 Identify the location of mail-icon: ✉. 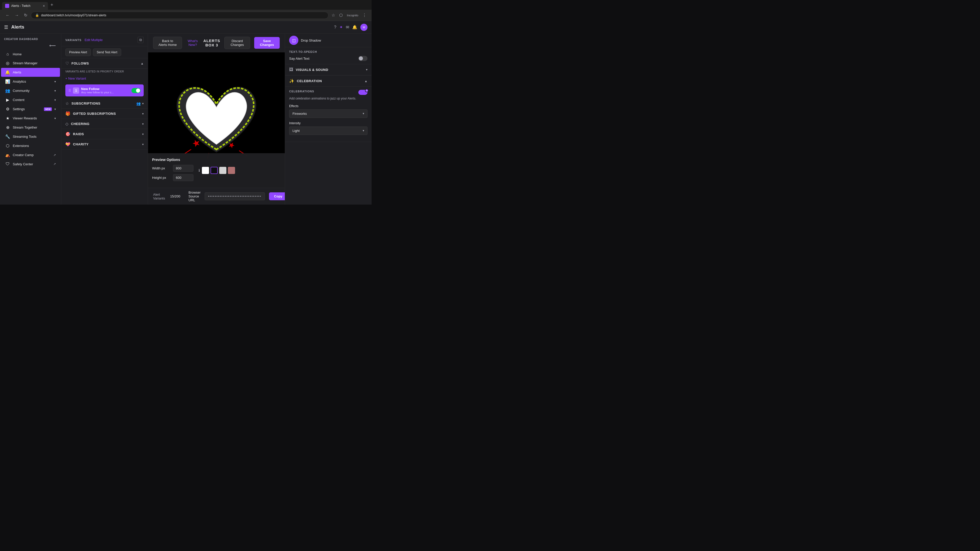
(348, 27).